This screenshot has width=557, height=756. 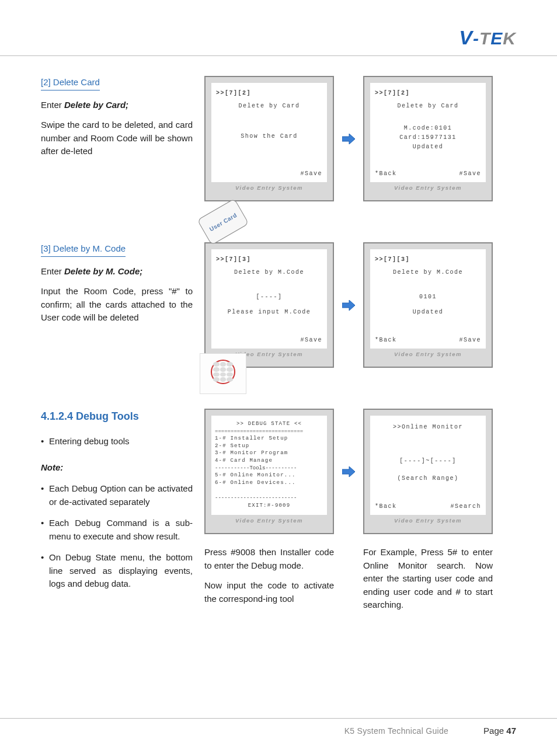 What do you see at coordinates (117, 571) in the screenshot?
I see `note-3: On Debug State menu, the bottom line ser…` at bounding box center [117, 571].